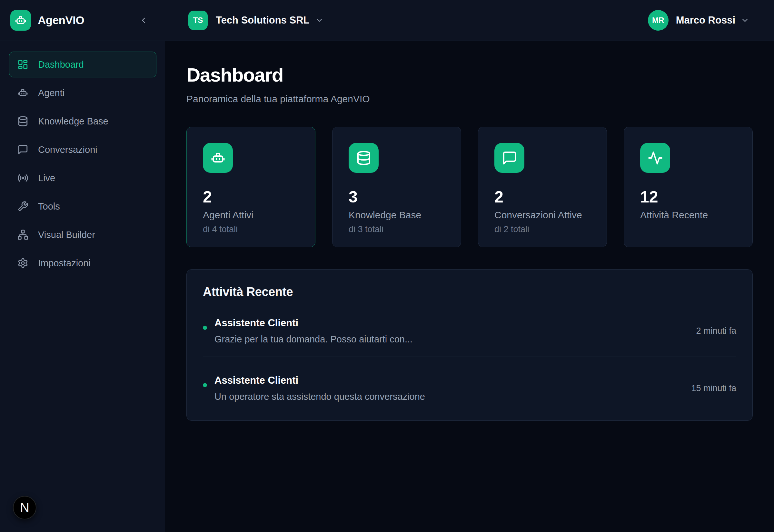  I want to click on org-name: Tech Solutions SRL, so click(263, 20).